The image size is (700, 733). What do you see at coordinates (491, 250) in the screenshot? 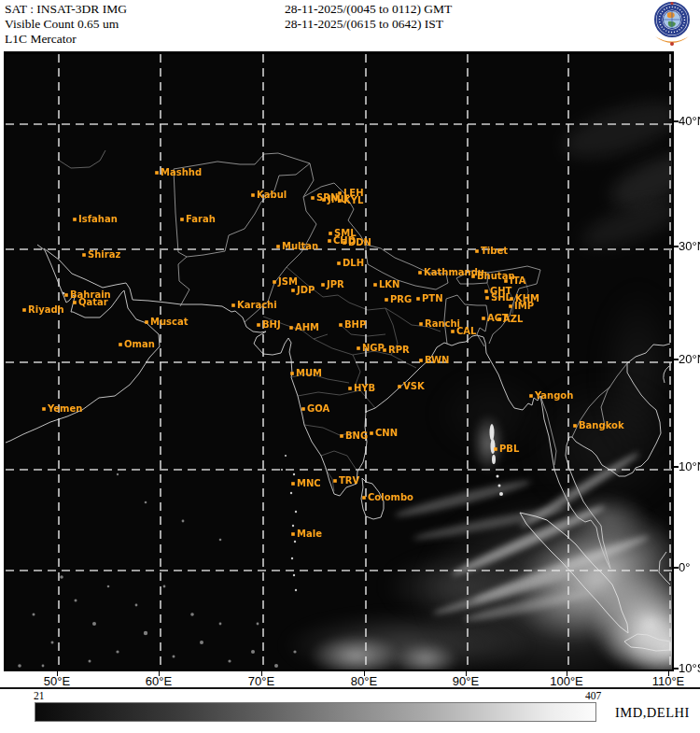
I see `city-label: Tibet` at bounding box center [491, 250].